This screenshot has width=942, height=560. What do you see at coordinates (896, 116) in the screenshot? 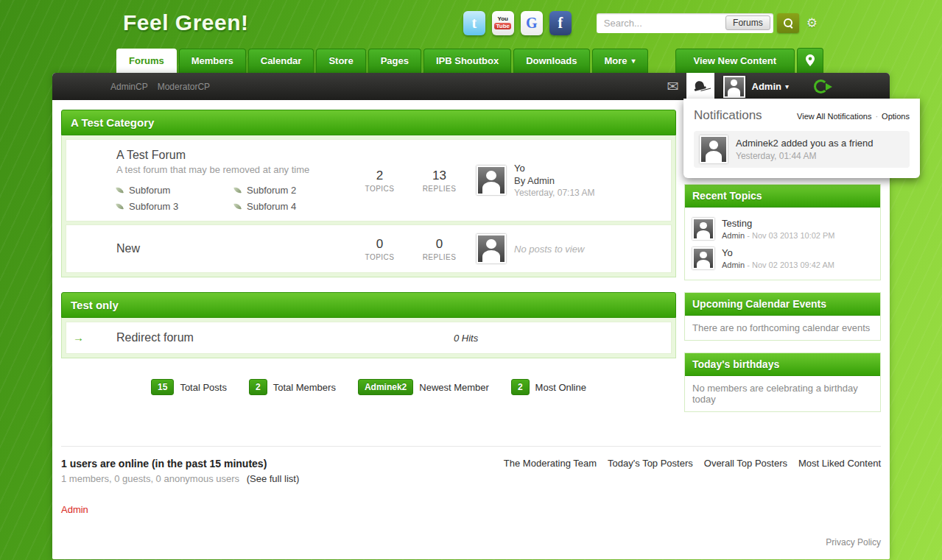
I see `notification-options-link: Options` at bounding box center [896, 116].